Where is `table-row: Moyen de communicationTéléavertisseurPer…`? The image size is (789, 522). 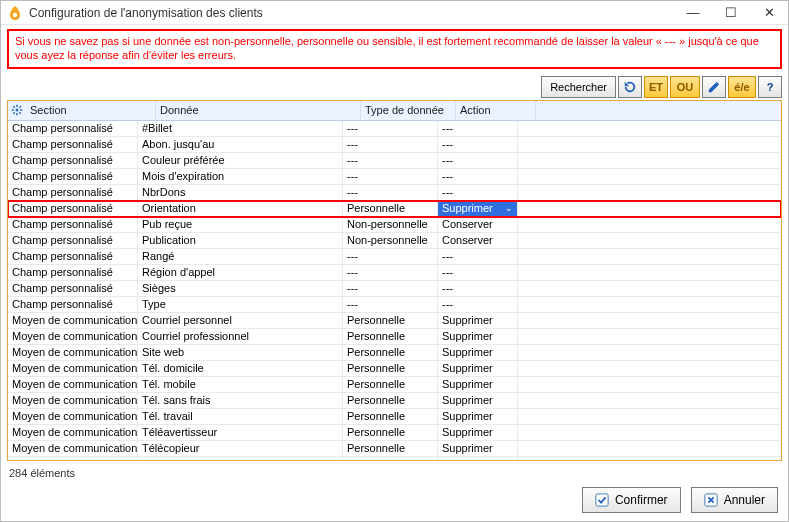
table-row: Moyen de communicationTéléavertisseurPer… is located at coordinates (394, 433).